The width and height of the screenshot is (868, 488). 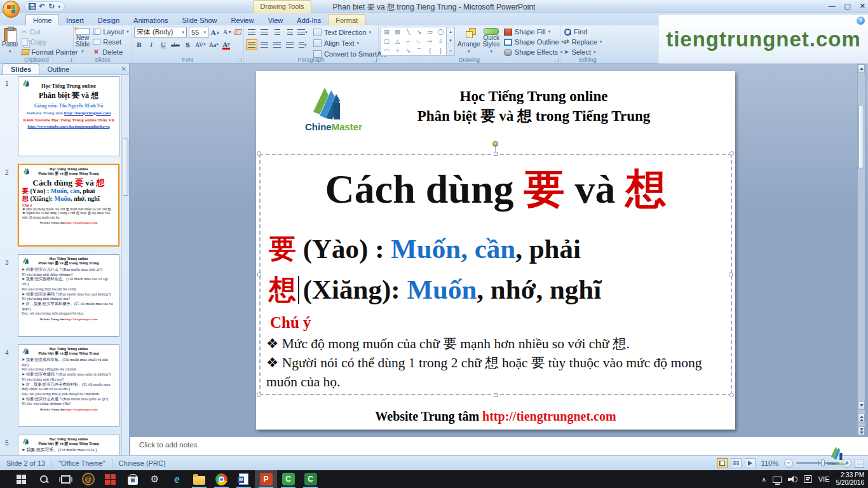 What do you see at coordinates (124, 69) in the screenshot?
I see `panel-close-icon: ✕` at bounding box center [124, 69].